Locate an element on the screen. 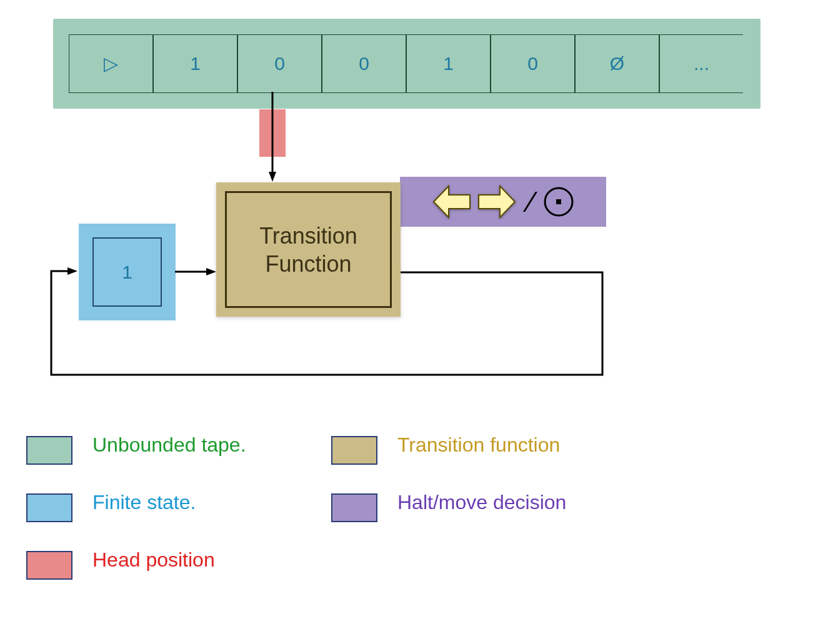 Image resolution: width=813 pixels, height=644 pixels. arrow-tape-to-tf is located at coordinates (274, 138).